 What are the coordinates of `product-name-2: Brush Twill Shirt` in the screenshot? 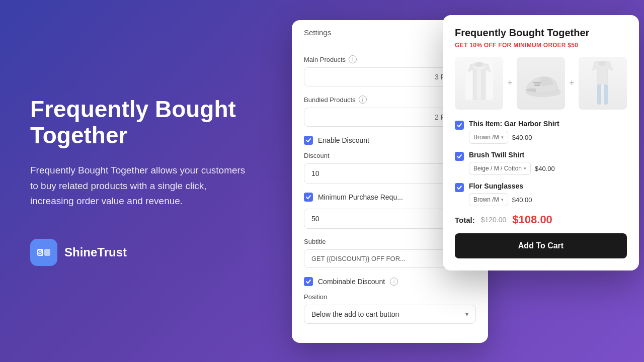 It's located at (548, 155).